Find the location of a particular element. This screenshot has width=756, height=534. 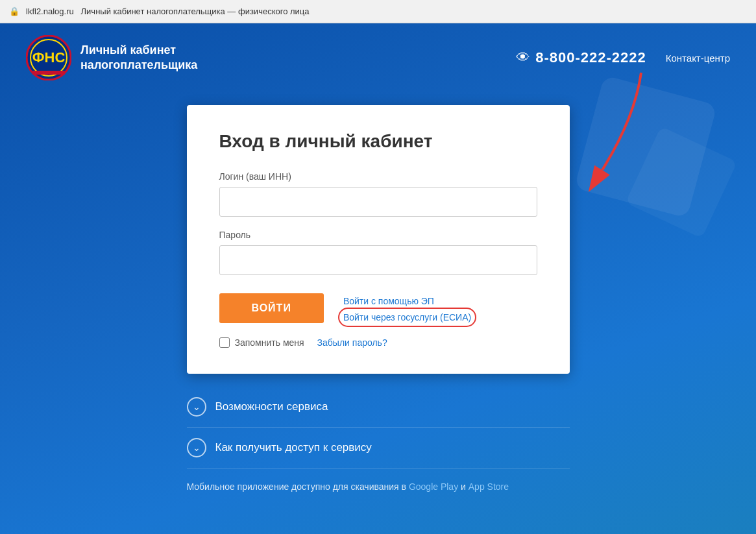

accordion-item-2: ⌄ Как получить доступ к сервису is located at coordinates (378, 448).